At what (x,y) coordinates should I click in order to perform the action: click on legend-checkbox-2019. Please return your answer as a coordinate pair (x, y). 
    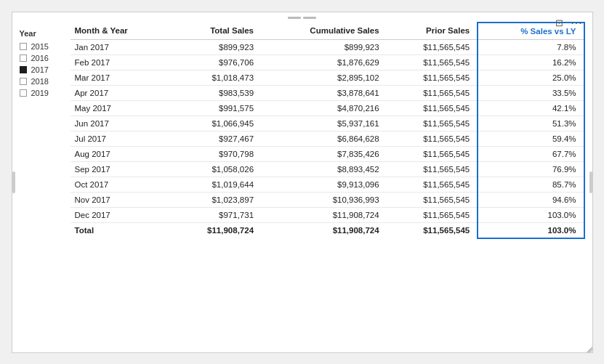
    Looking at the image, I should click on (23, 93).